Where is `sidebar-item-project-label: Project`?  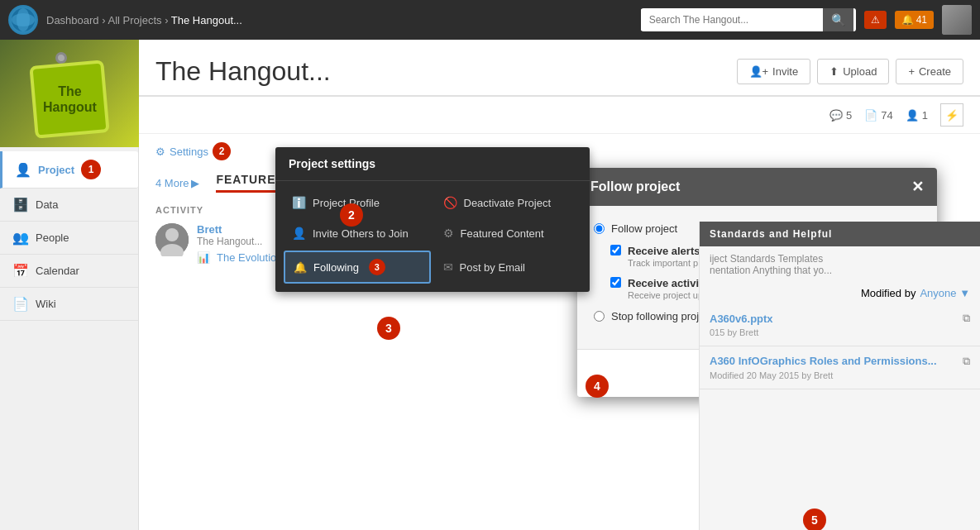
sidebar-item-project-label: Project is located at coordinates (56, 170).